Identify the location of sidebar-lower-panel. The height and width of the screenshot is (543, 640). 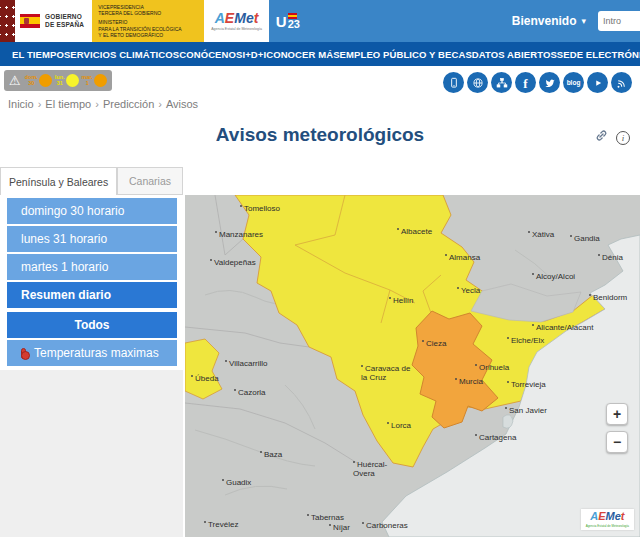
(92, 454).